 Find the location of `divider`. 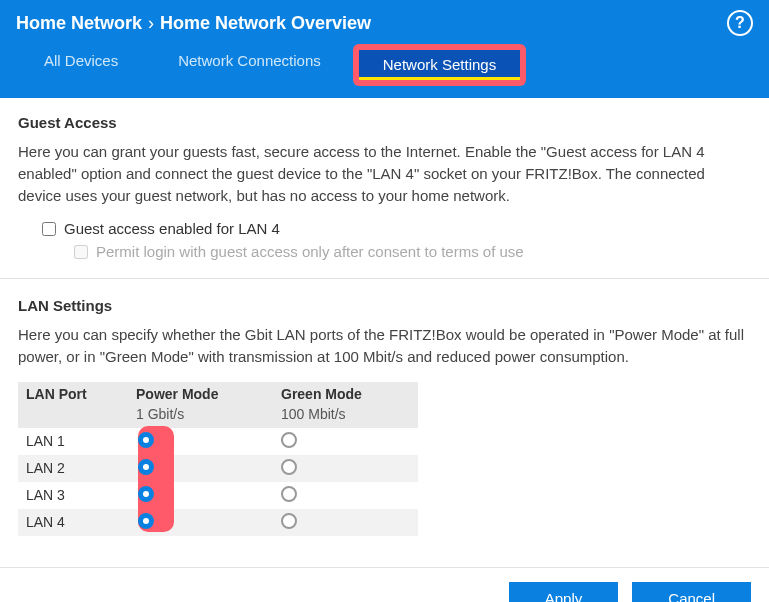

divider is located at coordinates (384, 278).